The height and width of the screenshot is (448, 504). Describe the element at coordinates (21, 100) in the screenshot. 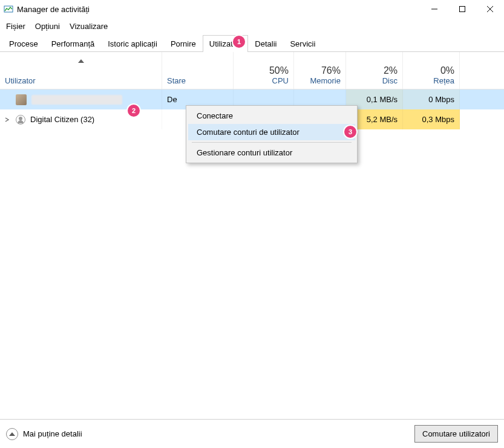

I see `avatar` at that location.